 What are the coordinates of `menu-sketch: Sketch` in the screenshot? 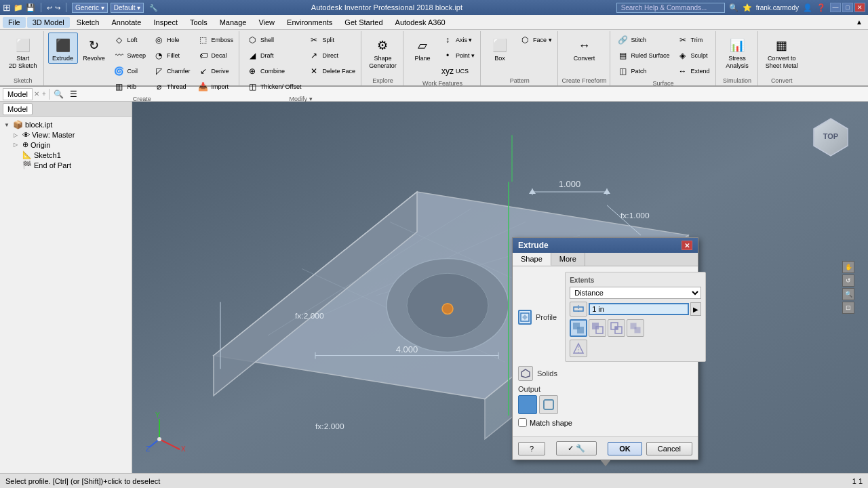 It's located at (88, 22).